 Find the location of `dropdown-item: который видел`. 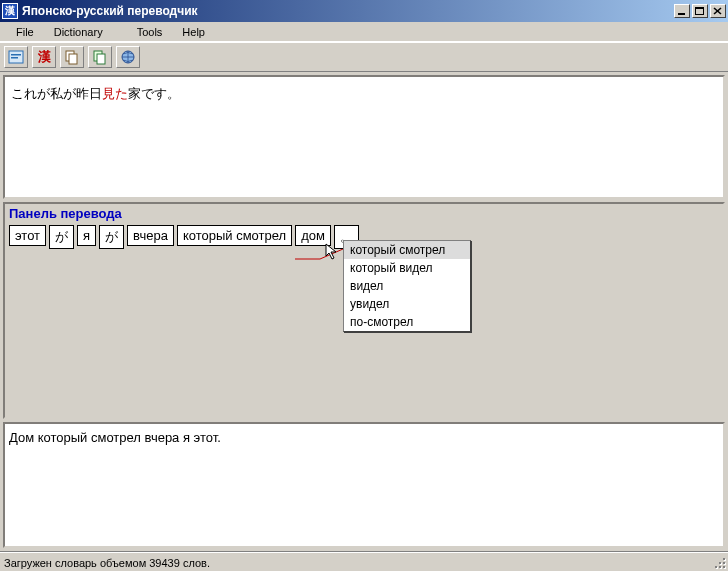

dropdown-item: который видел is located at coordinates (407, 268).